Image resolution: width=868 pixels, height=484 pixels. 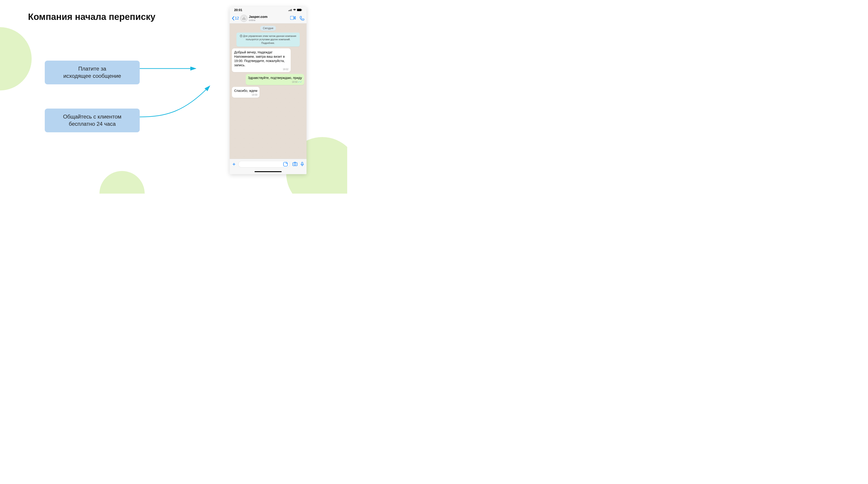 What do you see at coordinates (300, 82) in the screenshot?
I see `read-checks-icon: ✓✓` at bounding box center [300, 82].